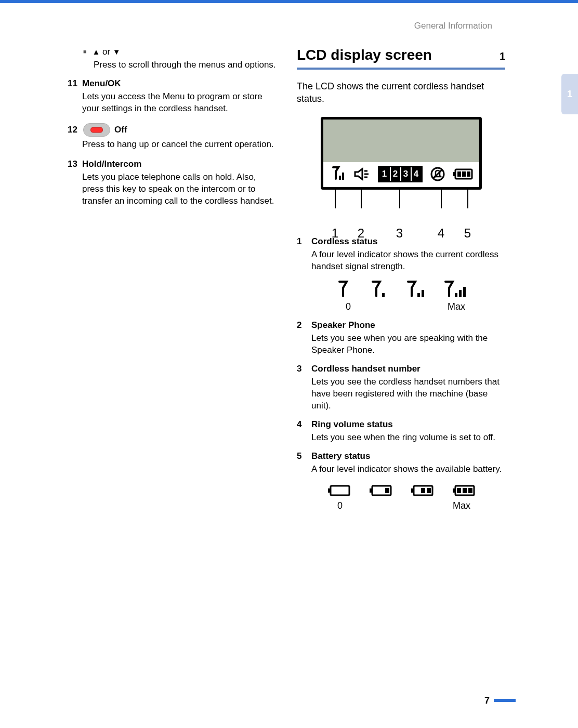 This screenshot has height=728, width=578. What do you see at coordinates (463, 174) in the screenshot?
I see `battery-icon` at bounding box center [463, 174].